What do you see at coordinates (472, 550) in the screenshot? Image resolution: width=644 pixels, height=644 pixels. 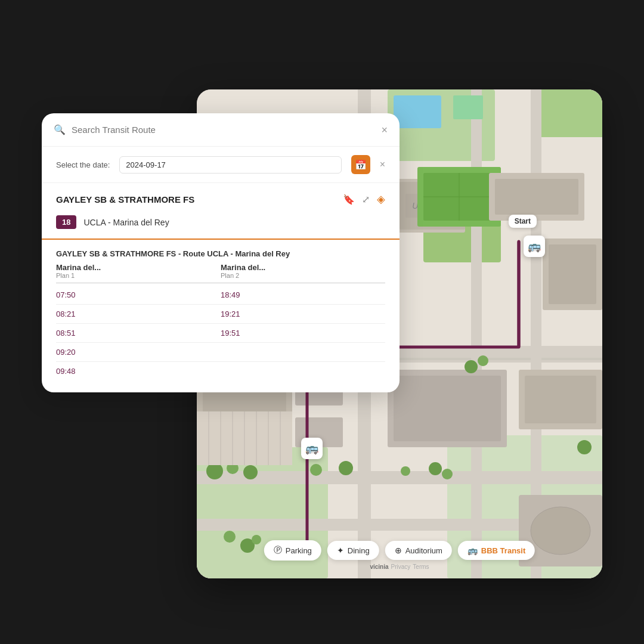 I see `transit-icon: 🚌` at bounding box center [472, 550].